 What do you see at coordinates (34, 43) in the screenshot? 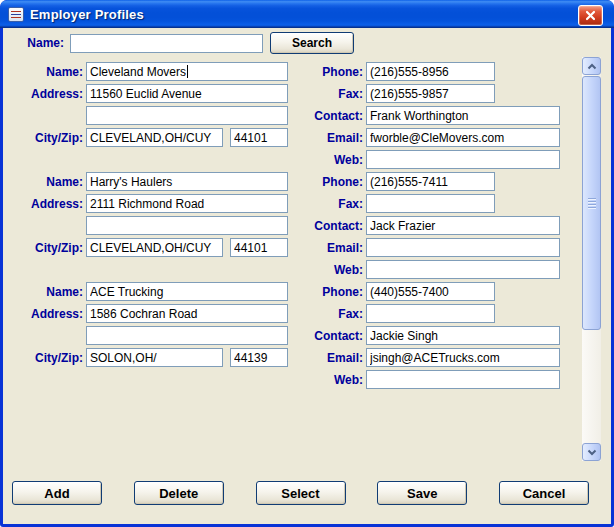
I see `search-name-label: Name:` at bounding box center [34, 43].